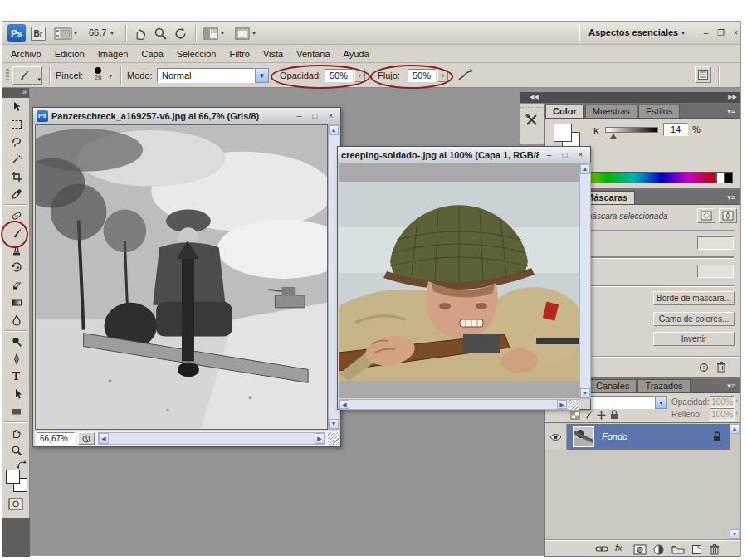  I want to click on brush-dropdown-icon: ▾, so click(110, 76).